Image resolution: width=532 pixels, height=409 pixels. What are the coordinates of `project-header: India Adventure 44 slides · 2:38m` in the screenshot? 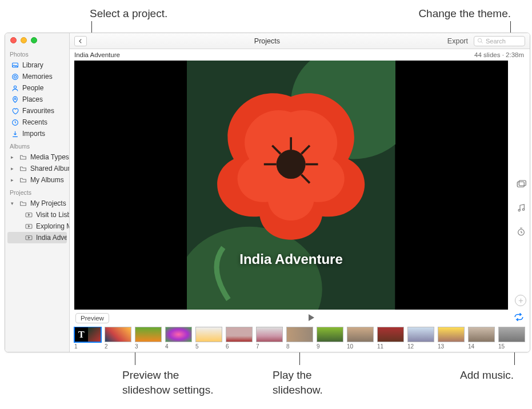 It's located at (299, 54).